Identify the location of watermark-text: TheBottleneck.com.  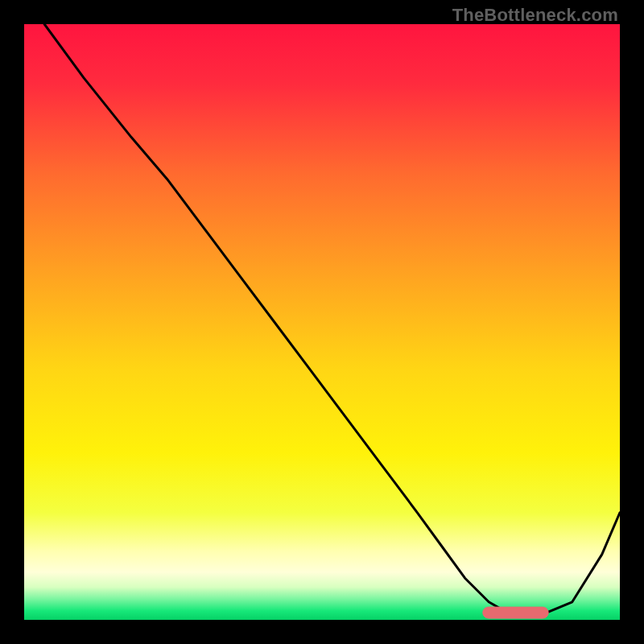
(535, 15).